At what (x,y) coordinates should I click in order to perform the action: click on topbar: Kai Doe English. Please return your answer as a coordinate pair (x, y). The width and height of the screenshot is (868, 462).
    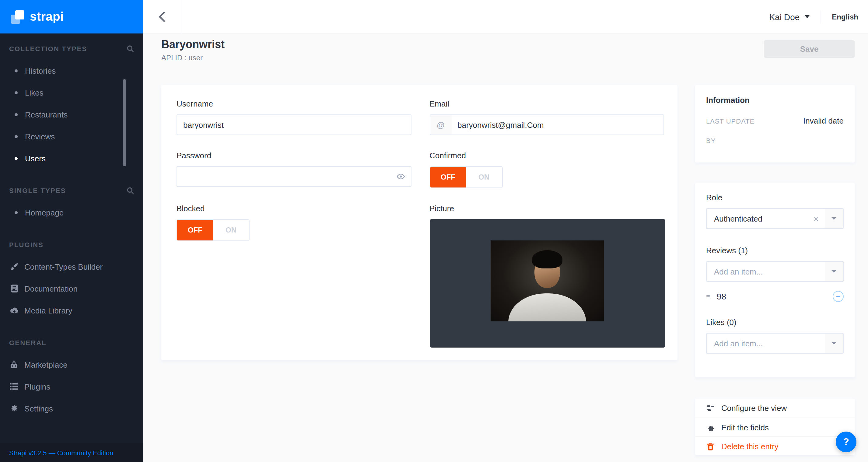
    Looking at the image, I should click on (505, 17).